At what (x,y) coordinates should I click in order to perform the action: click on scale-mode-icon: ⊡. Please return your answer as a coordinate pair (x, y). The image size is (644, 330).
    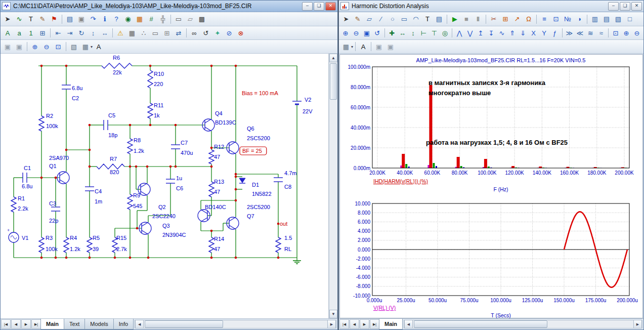
    Looking at the image, I should click on (616, 33).